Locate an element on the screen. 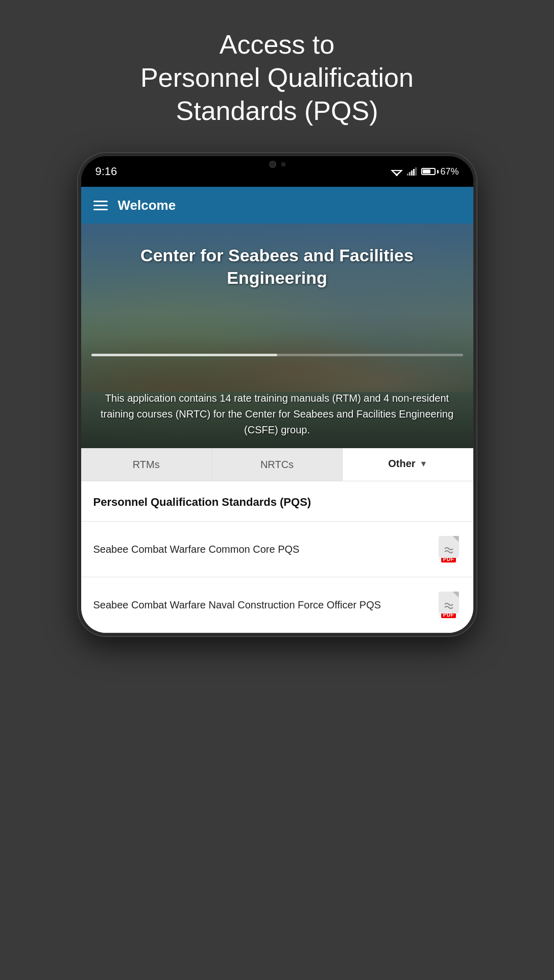 The width and height of the screenshot is (554, 980). section-header-text: Personnel Qualification Standards (PQS) is located at coordinates (202, 502).